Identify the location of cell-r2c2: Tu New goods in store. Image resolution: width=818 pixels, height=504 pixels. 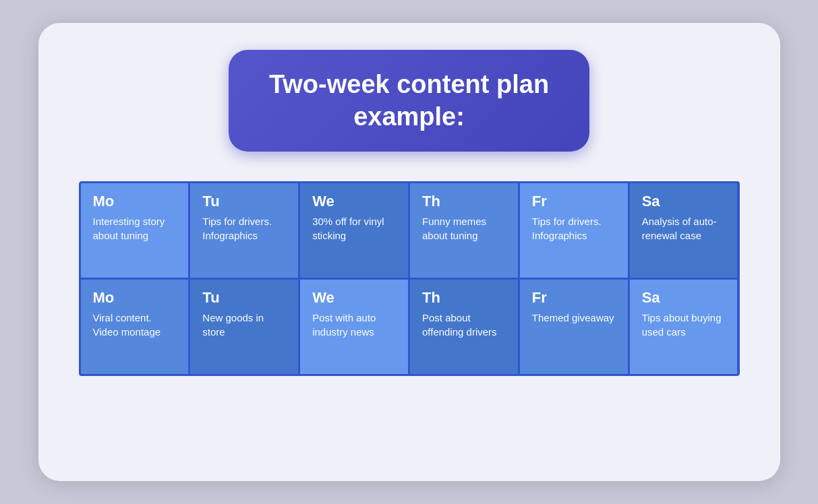
(244, 327).